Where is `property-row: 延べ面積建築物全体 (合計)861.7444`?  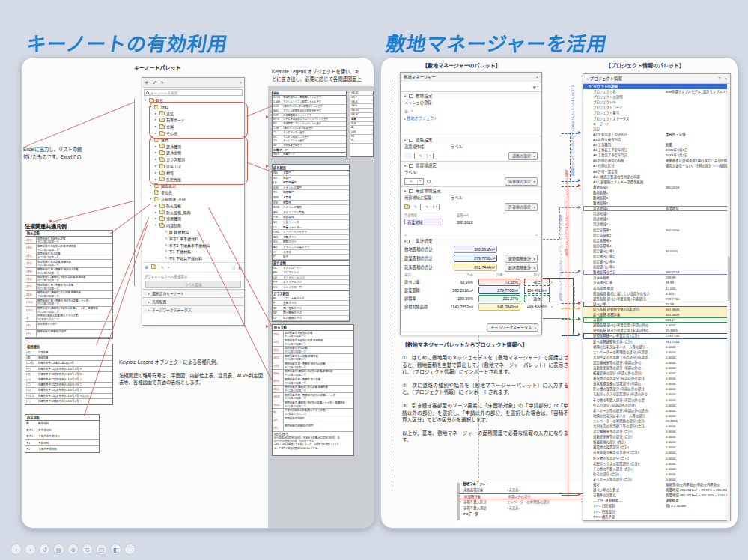 property-row: 延べ面積建築物全体 (合計)861.7444 is located at coordinates (657, 341).